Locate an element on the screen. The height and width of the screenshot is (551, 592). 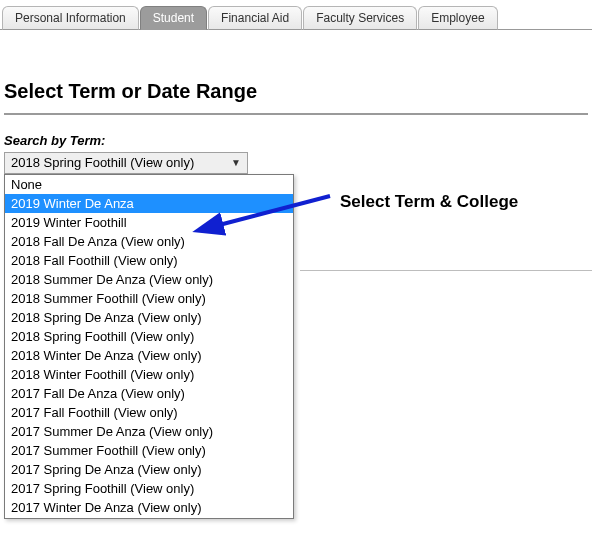
term-select-value: 2018 Spring Foothill (View only) is located at coordinates (102, 163).